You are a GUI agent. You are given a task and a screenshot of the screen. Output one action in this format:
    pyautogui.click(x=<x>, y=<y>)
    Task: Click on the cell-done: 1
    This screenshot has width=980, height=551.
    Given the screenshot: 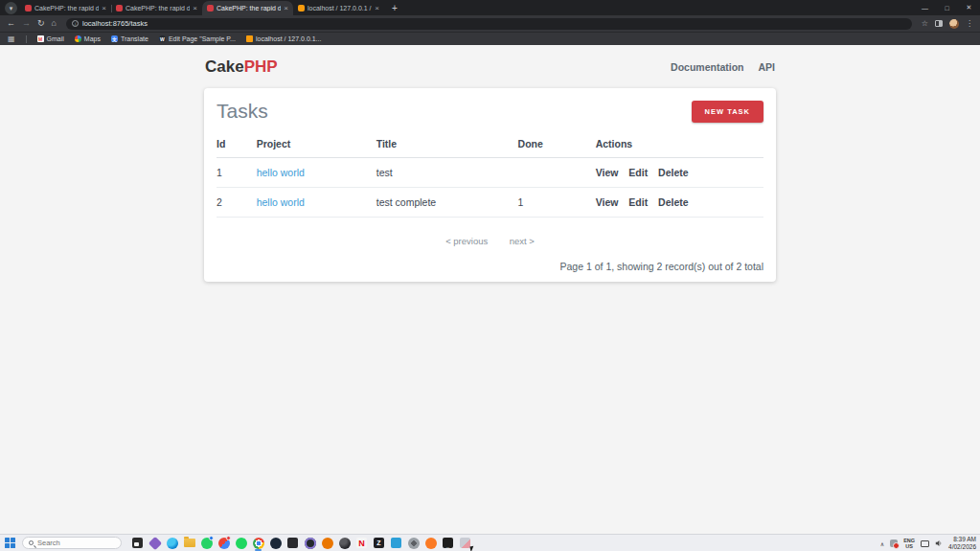 What is the action you would take?
    pyautogui.click(x=558, y=203)
    